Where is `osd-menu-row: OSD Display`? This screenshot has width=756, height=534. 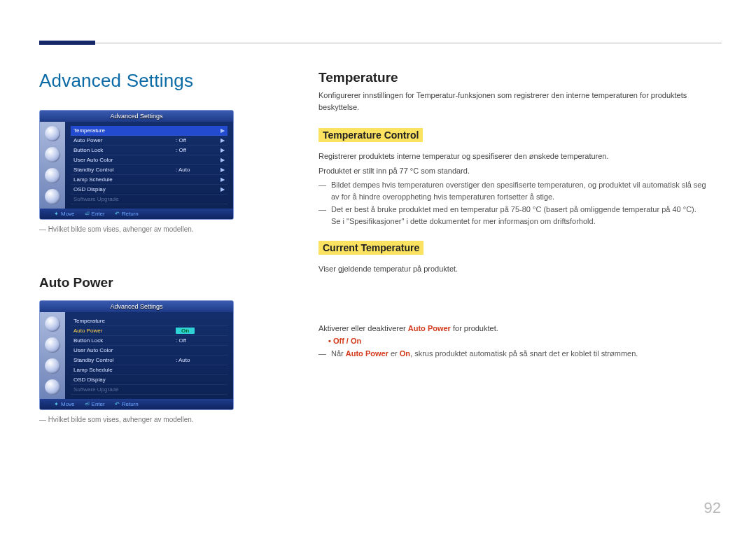 osd-menu-row: OSD Display is located at coordinates (149, 380).